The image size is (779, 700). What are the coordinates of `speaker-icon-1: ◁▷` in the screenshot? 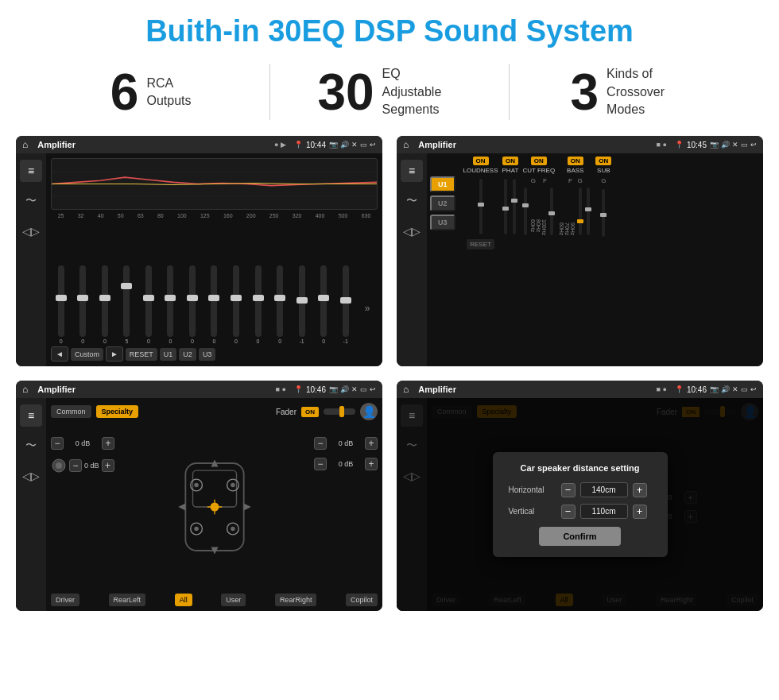 It's located at (31, 231).